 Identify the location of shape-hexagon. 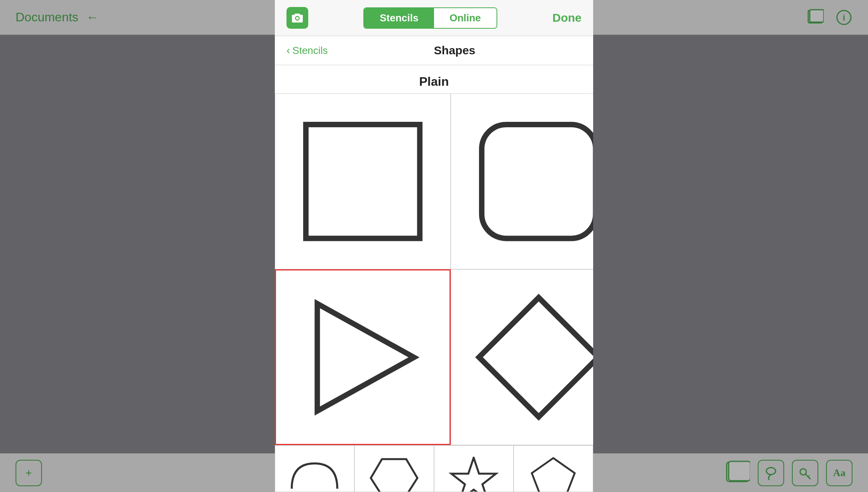
(394, 469).